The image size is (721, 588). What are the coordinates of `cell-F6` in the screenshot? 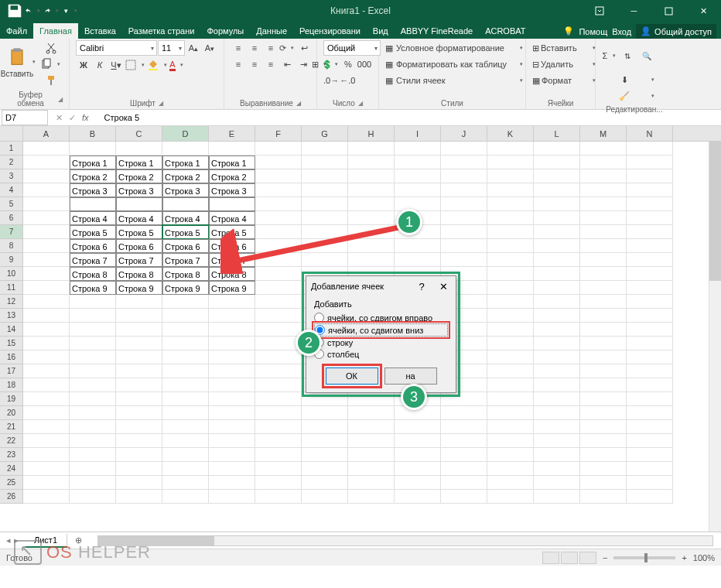 It's located at (278, 218).